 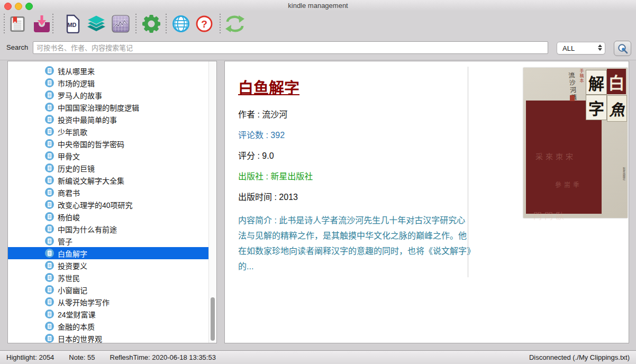 I want to click on notes-document-button, so click(x=17, y=24).